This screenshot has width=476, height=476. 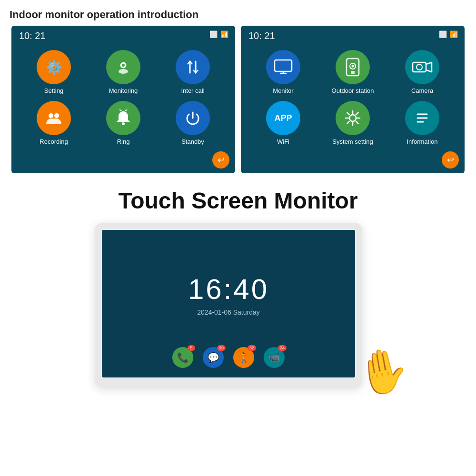 What do you see at coordinates (283, 123) in the screenshot?
I see `wifi-item: APP WiFi` at bounding box center [283, 123].